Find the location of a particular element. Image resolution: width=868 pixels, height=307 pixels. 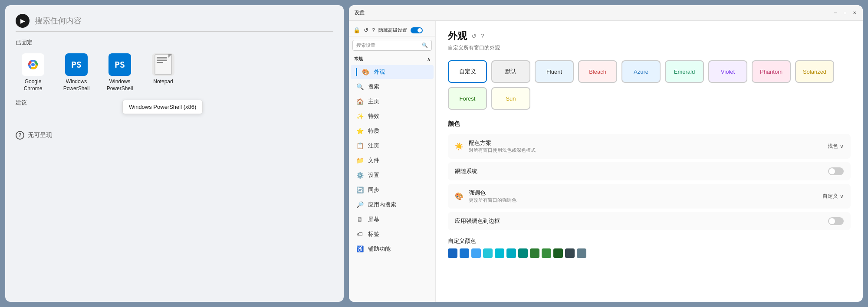

setting-row-scheme: ☀️ 配色方案 对所有窗口使用浅色或深色模式 浅色 ∨ is located at coordinates (649, 147).